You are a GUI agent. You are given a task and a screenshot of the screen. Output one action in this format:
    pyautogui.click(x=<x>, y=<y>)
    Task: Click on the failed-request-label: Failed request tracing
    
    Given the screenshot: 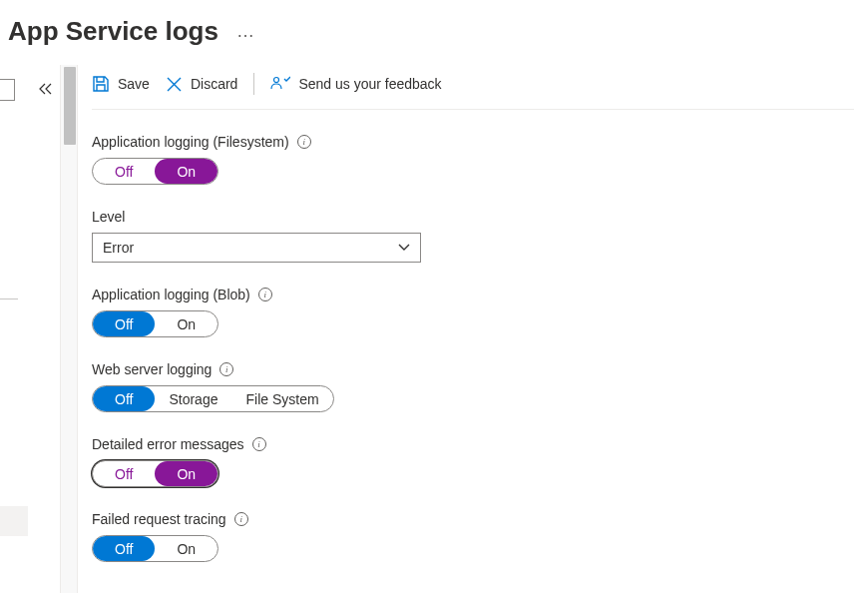 What is the action you would take?
    pyautogui.click(x=160, y=519)
    